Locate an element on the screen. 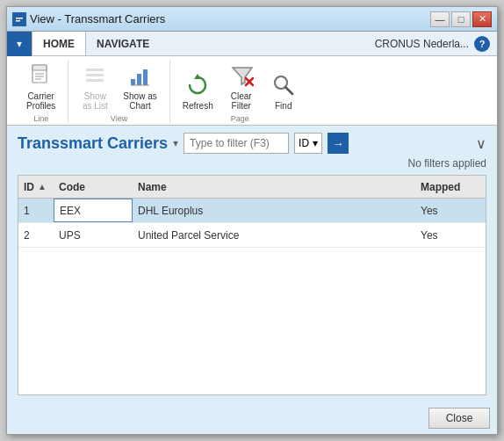  ribbon-line-items: CarrierProfiles is located at coordinates (40, 86).